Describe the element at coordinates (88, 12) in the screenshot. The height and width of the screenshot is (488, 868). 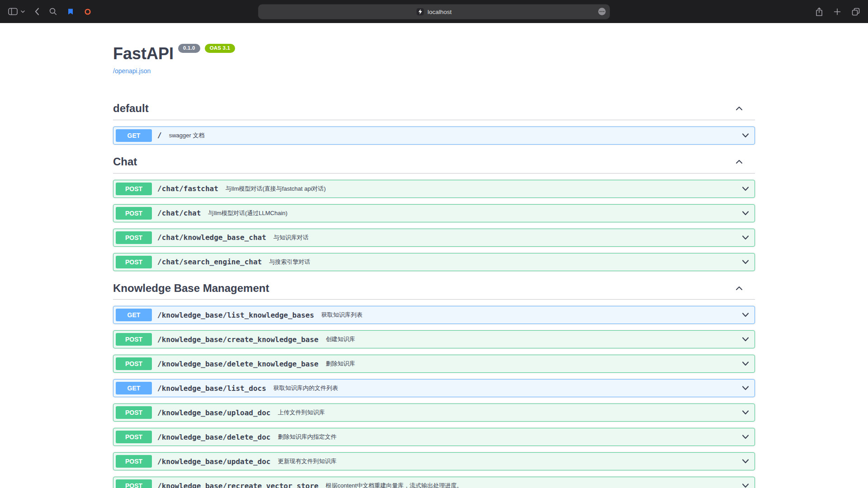
I see `extension-orange-icon` at that location.